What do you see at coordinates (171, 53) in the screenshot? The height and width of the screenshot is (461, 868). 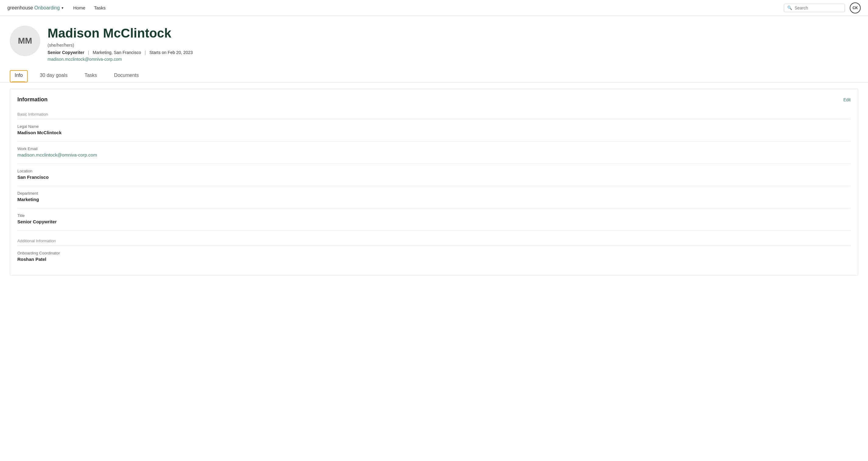 I see `profile-start-date: Starts on Feb 20, 2023` at bounding box center [171, 53].